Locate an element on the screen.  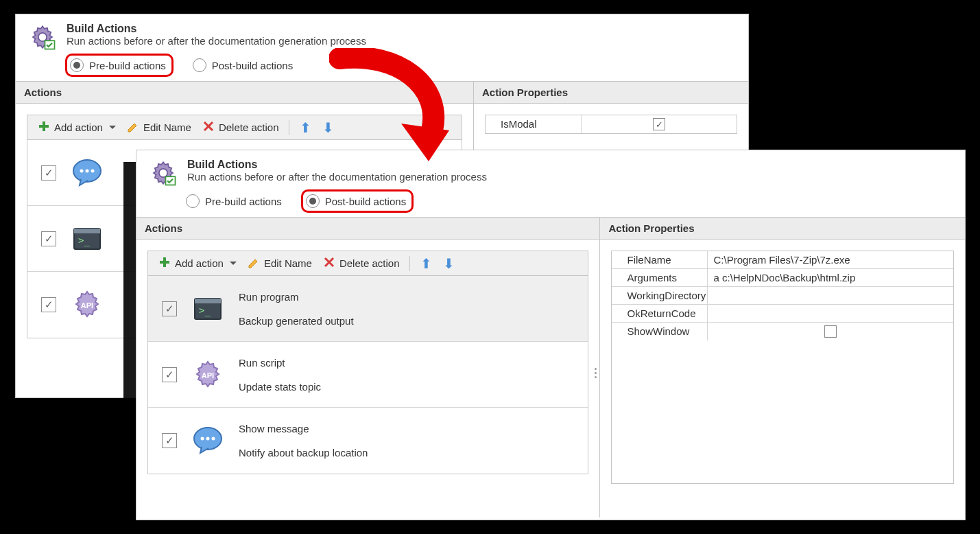
property-grid: IsModal ✓ is located at coordinates (611, 124).